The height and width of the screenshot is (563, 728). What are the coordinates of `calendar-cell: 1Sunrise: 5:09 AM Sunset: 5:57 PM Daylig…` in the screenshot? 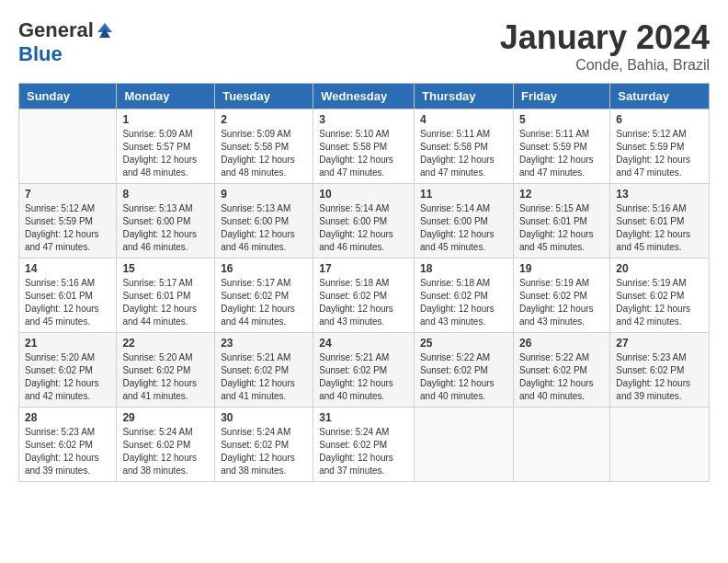 It's located at (165, 147).